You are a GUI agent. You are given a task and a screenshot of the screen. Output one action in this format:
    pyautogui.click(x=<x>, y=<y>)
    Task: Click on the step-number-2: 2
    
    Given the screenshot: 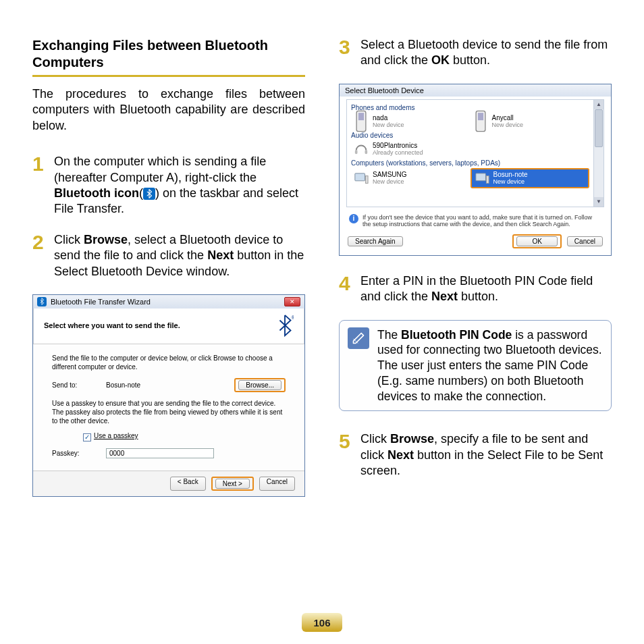 What is the action you would take?
    pyautogui.click(x=40, y=242)
    